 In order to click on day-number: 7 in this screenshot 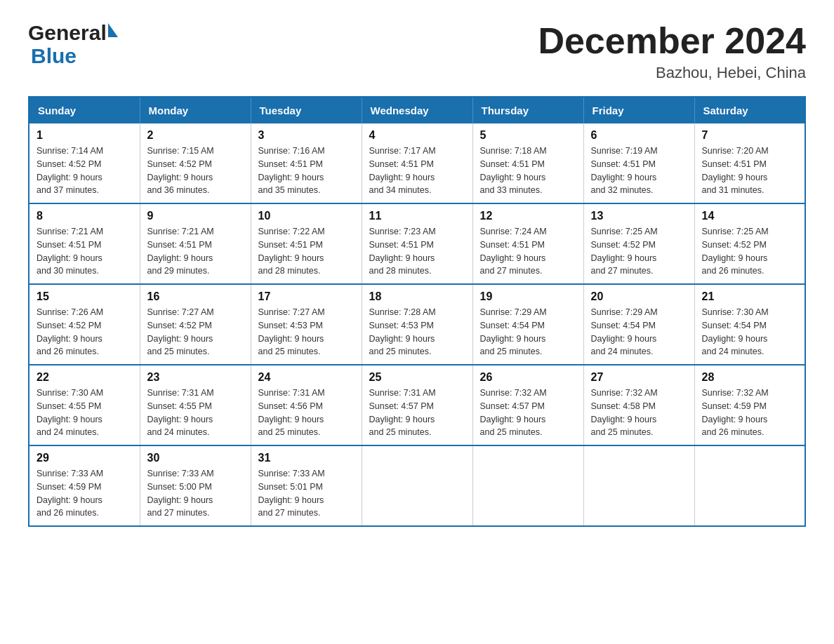, I will do `click(750, 135)`.